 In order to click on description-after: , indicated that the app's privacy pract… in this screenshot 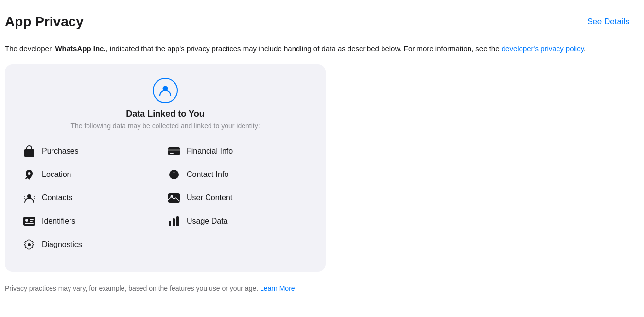, I will do `click(303, 49)`.